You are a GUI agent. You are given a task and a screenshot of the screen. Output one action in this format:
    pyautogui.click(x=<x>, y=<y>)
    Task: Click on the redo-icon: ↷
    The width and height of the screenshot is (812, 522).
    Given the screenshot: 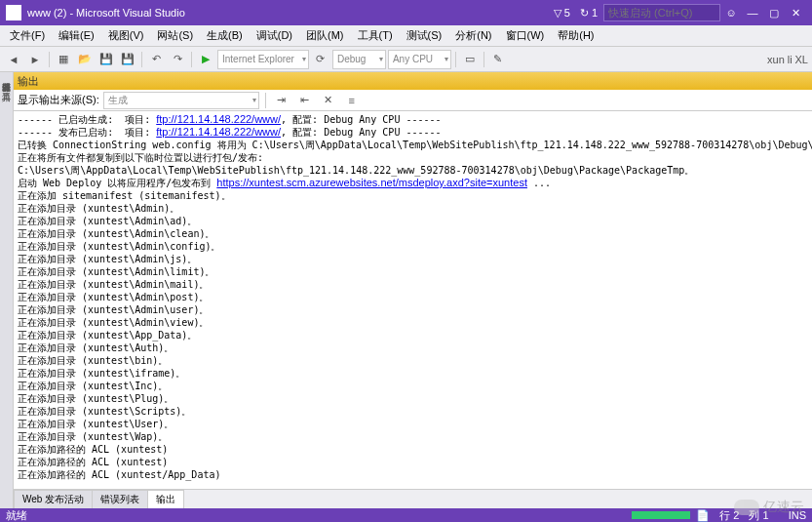 What is the action you would take?
    pyautogui.click(x=177, y=60)
    